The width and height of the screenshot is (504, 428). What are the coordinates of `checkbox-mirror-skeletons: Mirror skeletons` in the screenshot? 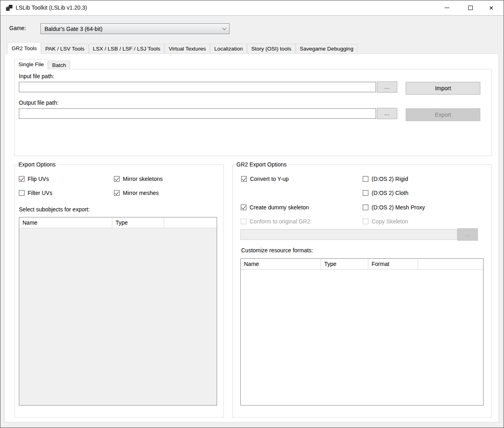 It's located at (138, 179).